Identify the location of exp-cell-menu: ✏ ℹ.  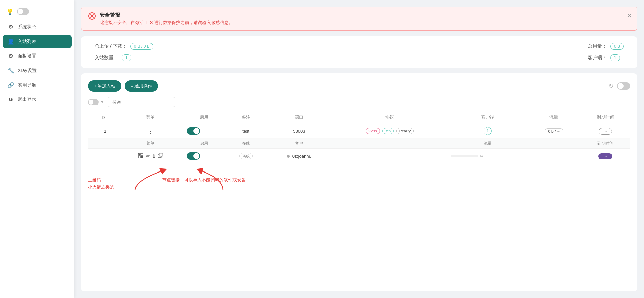
(150, 156).